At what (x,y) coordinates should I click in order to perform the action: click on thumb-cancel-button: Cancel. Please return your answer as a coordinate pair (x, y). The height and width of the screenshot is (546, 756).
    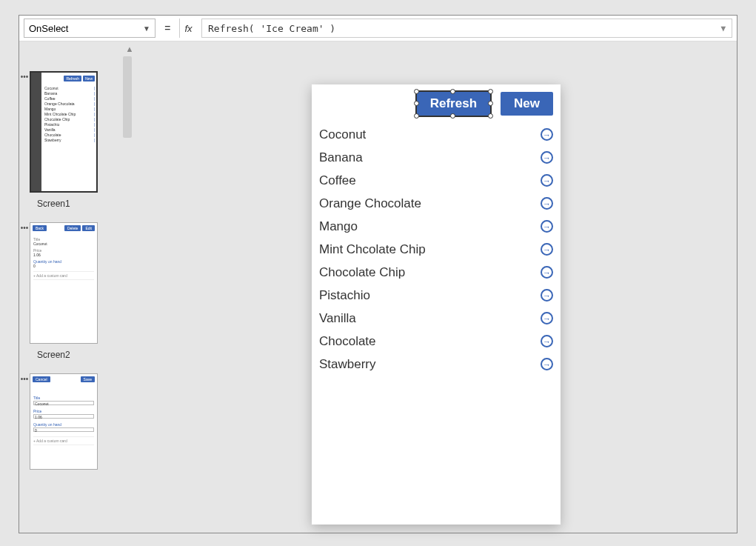
    Looking at the image, I should click on (41, 379).